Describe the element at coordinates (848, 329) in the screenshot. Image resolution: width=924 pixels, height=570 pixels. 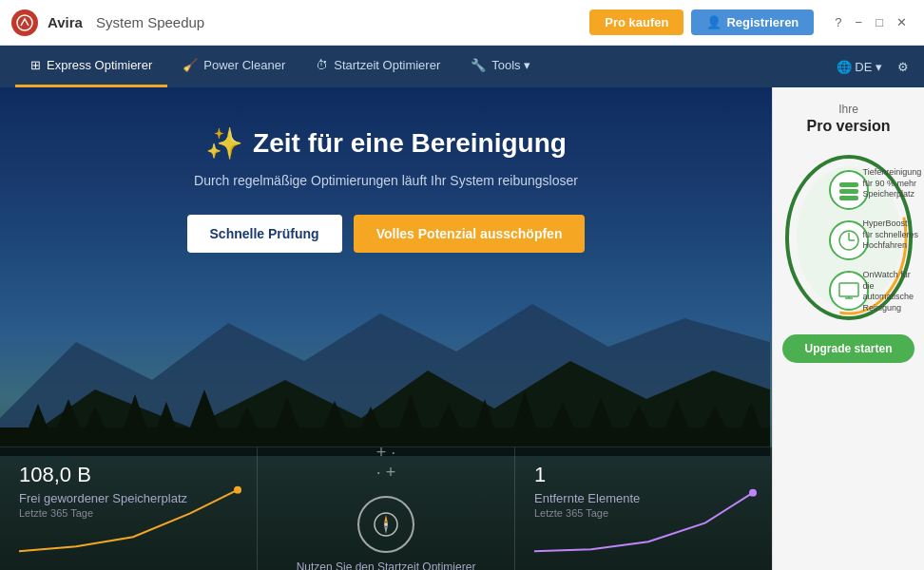
I see `pro-panel: Ihre Pro version` at that location.